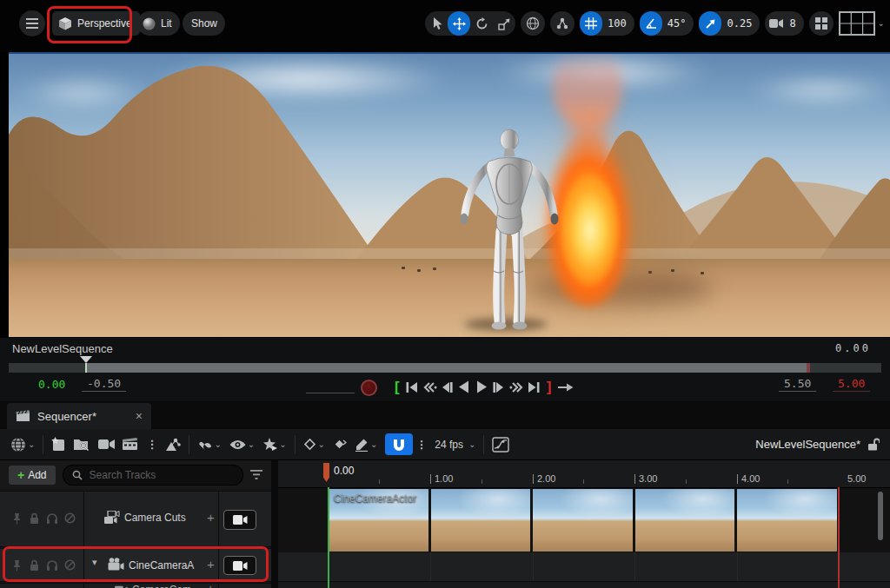 Image resolution: width=890 pixels, height=588 pixels. What do you see at coordinates (880, 516) in the screenshot?
I see `vertical-scrollbar` at bounding box center [880, 516].